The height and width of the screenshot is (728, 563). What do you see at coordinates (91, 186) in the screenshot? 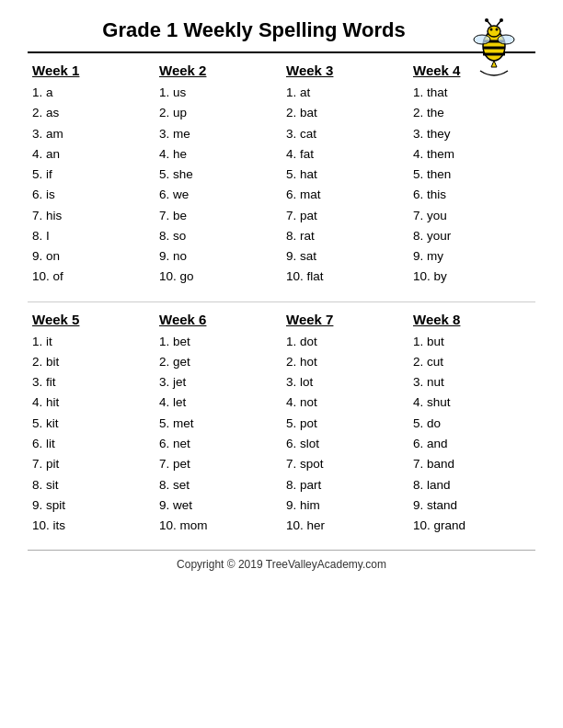
I see `word-list: 1. a2. as3. am4. an5. if6. is7. his8. I9…` at bounding box center [91, 186].